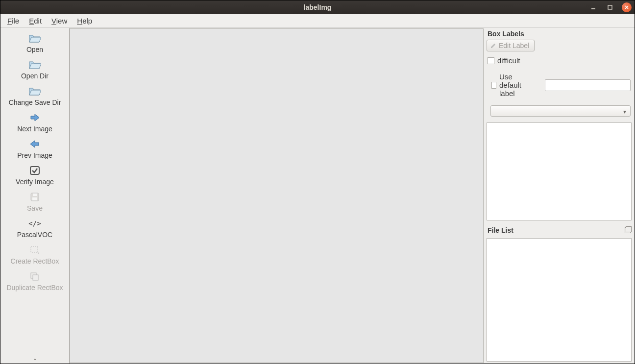 The height and width of the screenshot is (364, 635). What do you see at coordinates (494, 85) in the screenshot?
I see `use-default-label-checkbox` at bounding box center [494, 85].